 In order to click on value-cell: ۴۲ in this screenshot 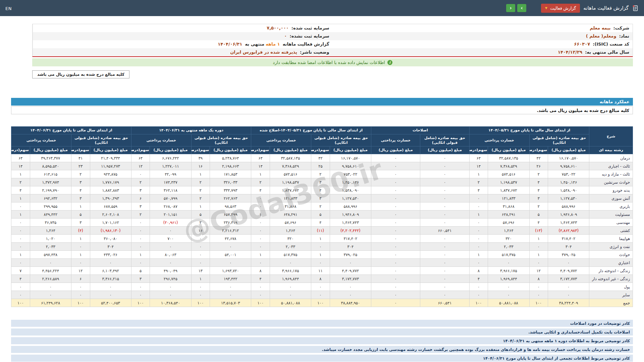, I will do `click(539, 158)`.